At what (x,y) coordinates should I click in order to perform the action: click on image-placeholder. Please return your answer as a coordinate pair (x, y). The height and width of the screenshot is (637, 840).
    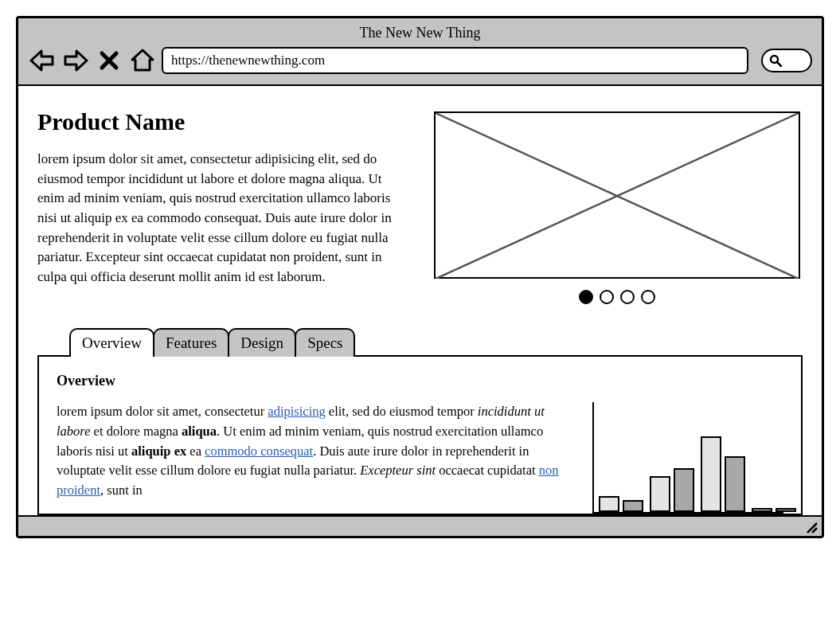
    Looking at the image, I should click on (617, 195).